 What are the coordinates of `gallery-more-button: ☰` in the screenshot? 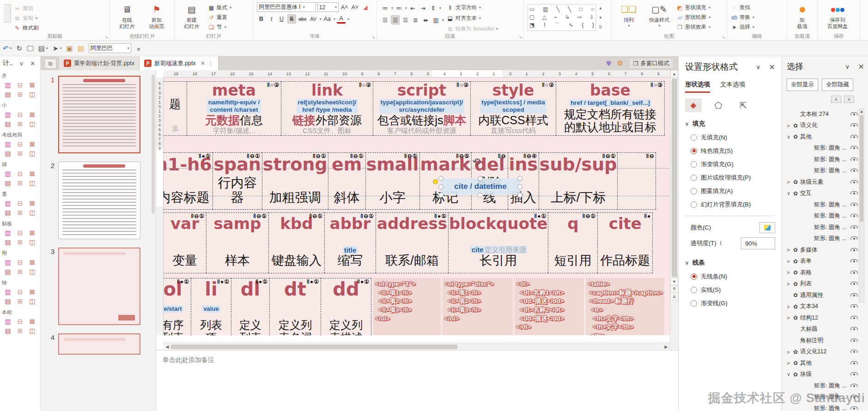 It's located at (601, 27).